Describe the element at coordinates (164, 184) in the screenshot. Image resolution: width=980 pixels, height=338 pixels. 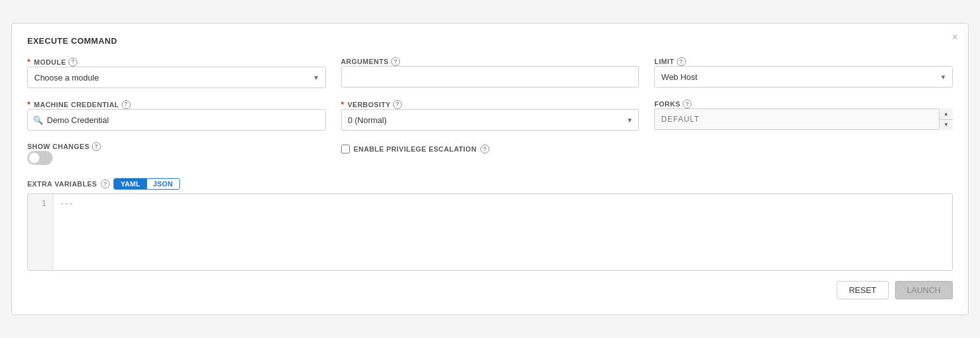
I see `tab-json: JSON` at that location.